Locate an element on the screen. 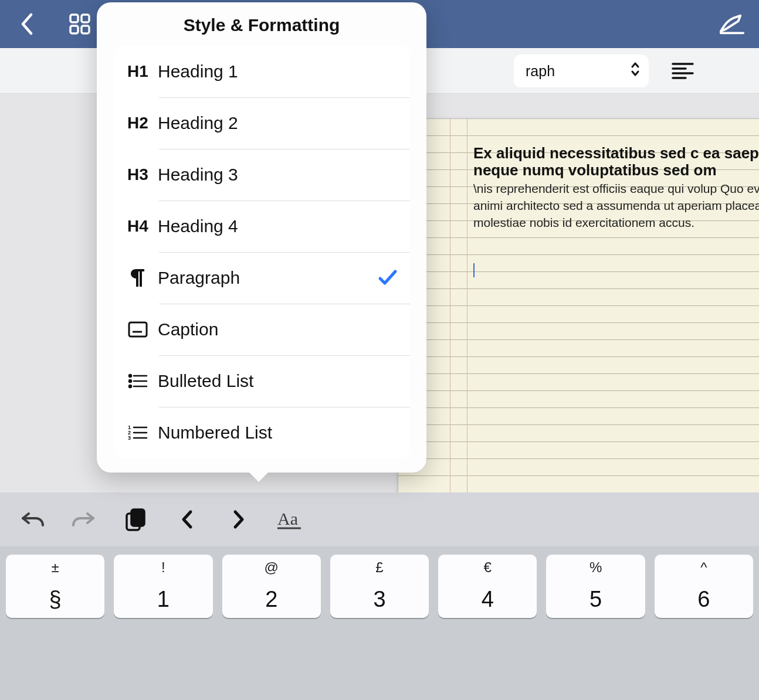 This screenshot has height=700, width=759. h1-icon: H1 is located at coordinates (138, 72).